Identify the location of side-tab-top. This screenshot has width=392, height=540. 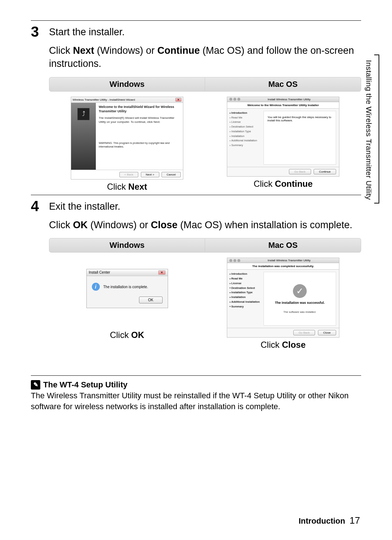
(377, 55).